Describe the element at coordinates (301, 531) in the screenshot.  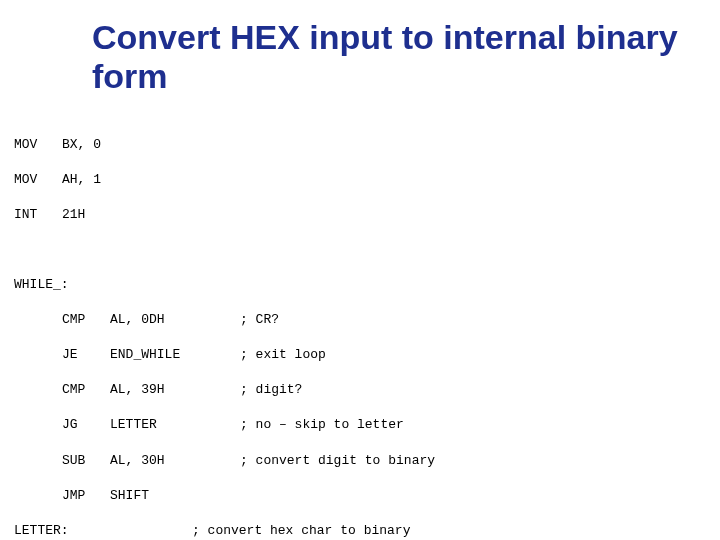
I see `comment: ; convert hex char to binary` at that location.